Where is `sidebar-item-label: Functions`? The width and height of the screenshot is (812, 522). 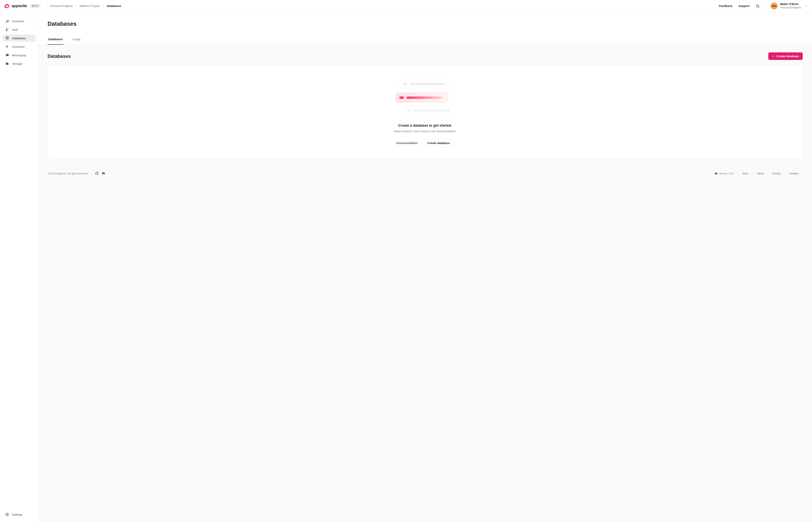 sidebar-item-label: Functions is located at coordinates (18, 47).